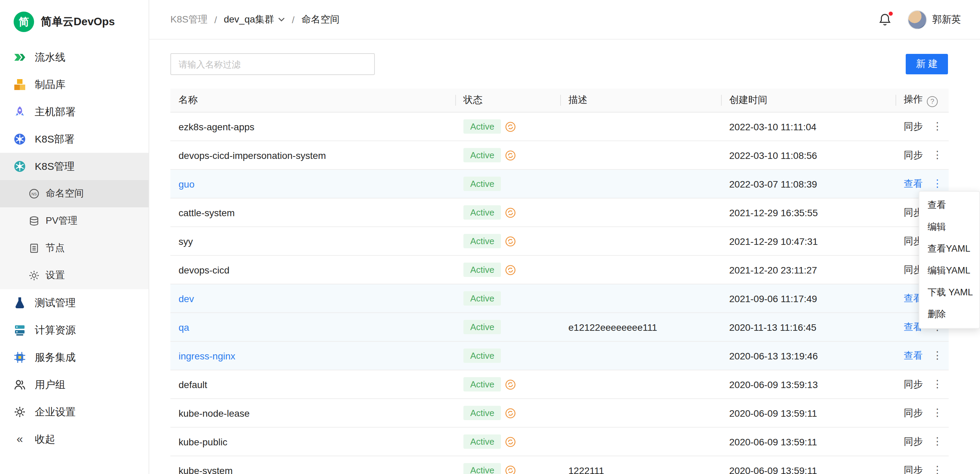 This screenshot has height=474, width=980. What do you see at coordinates (34, 276) in the screenshot?
I see `gear-icon` at bounding box center [34, 276].